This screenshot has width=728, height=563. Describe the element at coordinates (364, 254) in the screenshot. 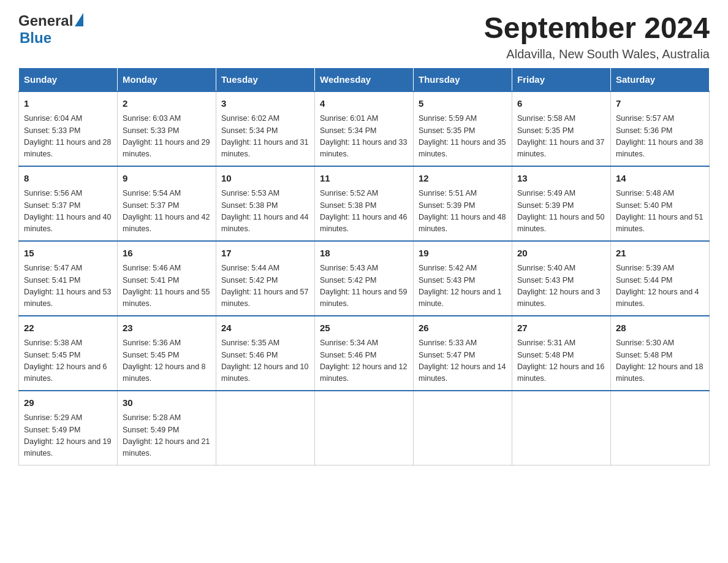

I see `day-number: 18` at that location.